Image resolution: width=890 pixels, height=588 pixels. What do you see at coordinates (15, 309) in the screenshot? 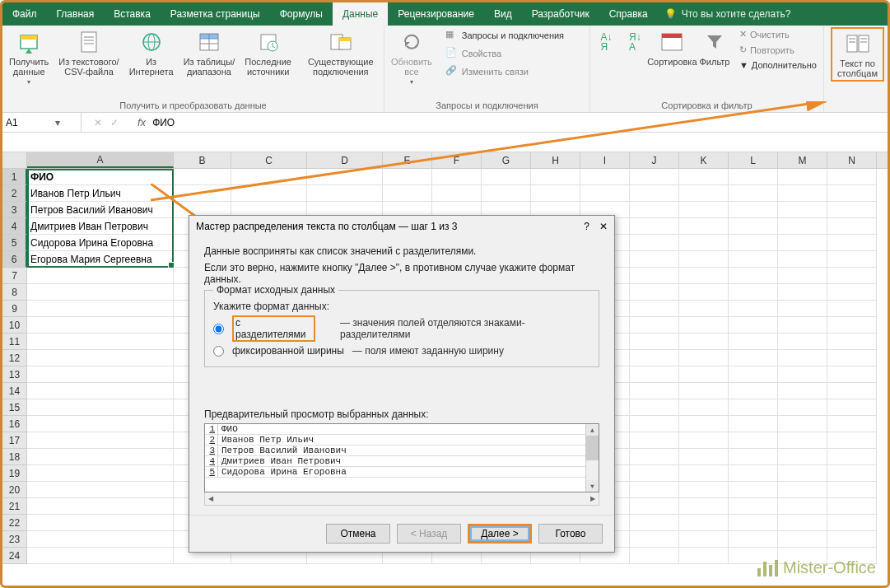
I see `row-header: 9` at bounding box center [15, 309].